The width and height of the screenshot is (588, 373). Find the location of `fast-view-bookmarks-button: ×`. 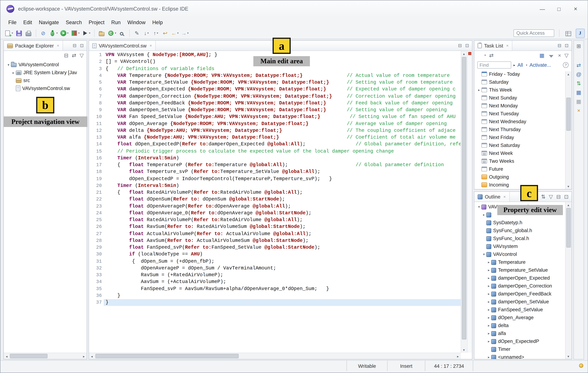

fast-view-bookmarks-button: × is located at coordinates (579, 110).